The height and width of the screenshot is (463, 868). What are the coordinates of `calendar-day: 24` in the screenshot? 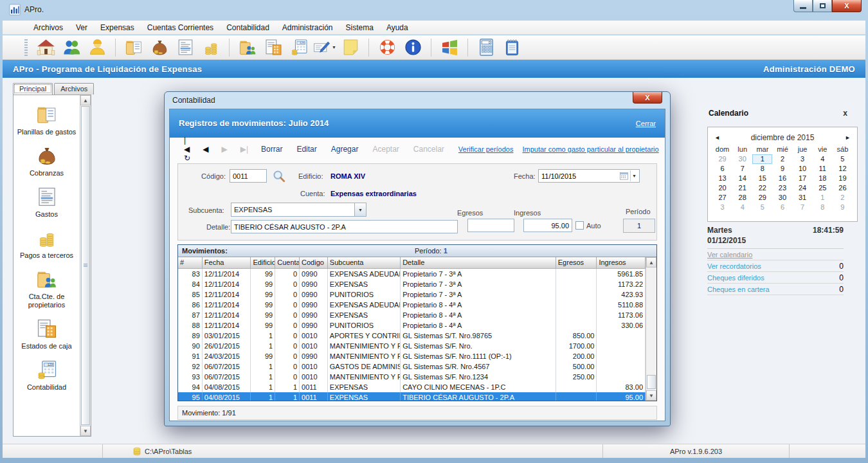 It's located at (802, 188).